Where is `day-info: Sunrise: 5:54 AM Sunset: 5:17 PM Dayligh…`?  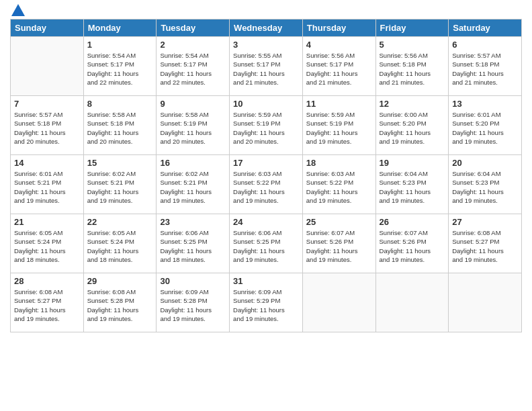 day-info: Sunrise: 5:54 AM Sunset: 5:17 PM Dayligh… is located at coordinates (193, 68).